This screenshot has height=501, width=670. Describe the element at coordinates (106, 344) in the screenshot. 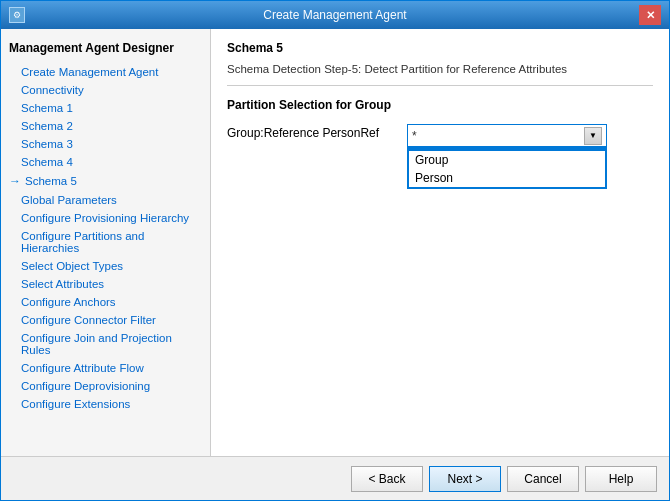

I see `sidebar-item-configure-join-projection: Configure Join and Projection Rules` at that location.